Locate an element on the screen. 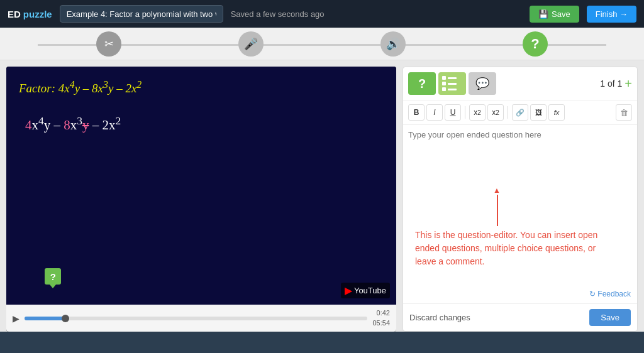  annotation-arrow is located at coordinates (497, 210).